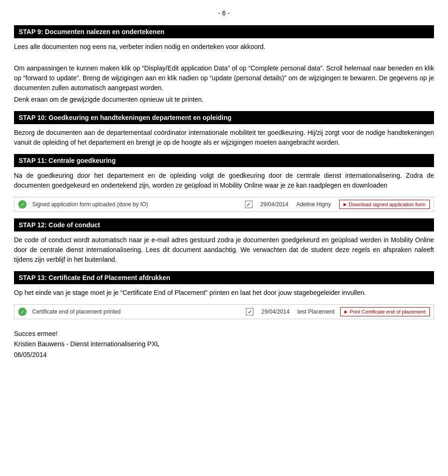 This screenshot has width=448, height=476. What do you see at coordinates (224, 161) in the screenshot?
I see `stap11-header: STAP 11: Centrale goedkeuring` at bounding box center [224, 161].